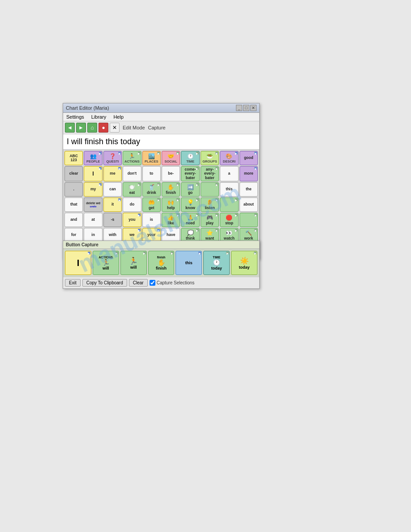  What do you see at coordinates (171, 158) in the screenshot?
I see `btn-social: ▶ 🤝 SOCIAL` at bounding box center [171, 158].